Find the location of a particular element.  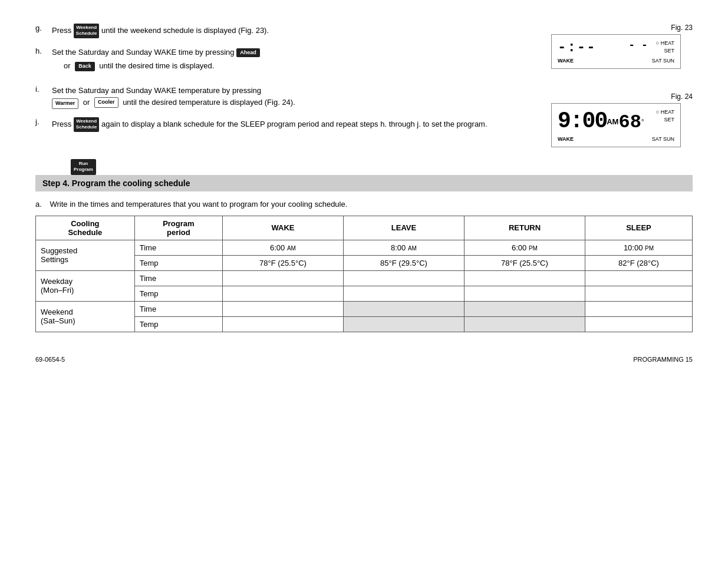

ahead-btn: Ahead is located at coordinates (248, 53).